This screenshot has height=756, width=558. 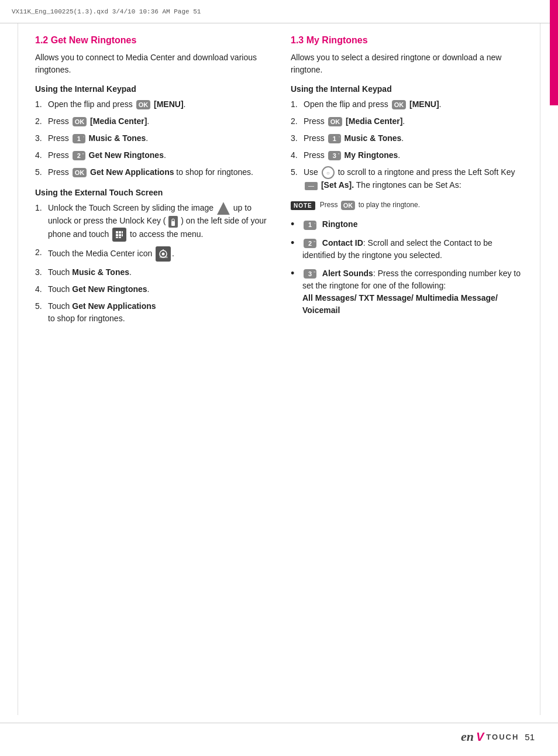 What do you see at coordinates (407, 89) in the screenshot?
I see `right-internal-keypad-heading: Using the Internal Keypad` at bounding box center [407, 89].